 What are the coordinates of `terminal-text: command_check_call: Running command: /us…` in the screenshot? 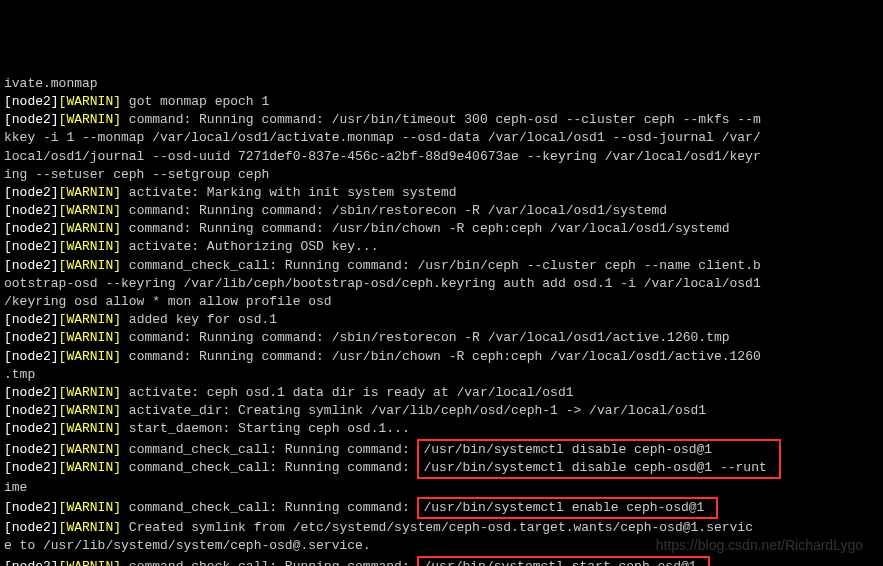 It's located at (441, 266).